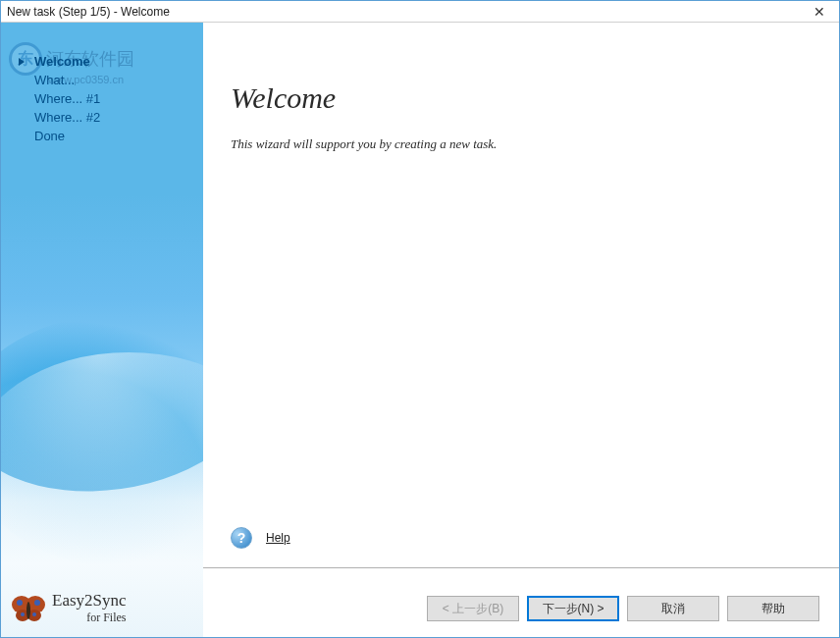 The image size is (840, 638). What do you see at coordinates (521, 144) in the screenshot?
I see `page-description: This wizard will support you by creating…` at bounding box center [521, 144].